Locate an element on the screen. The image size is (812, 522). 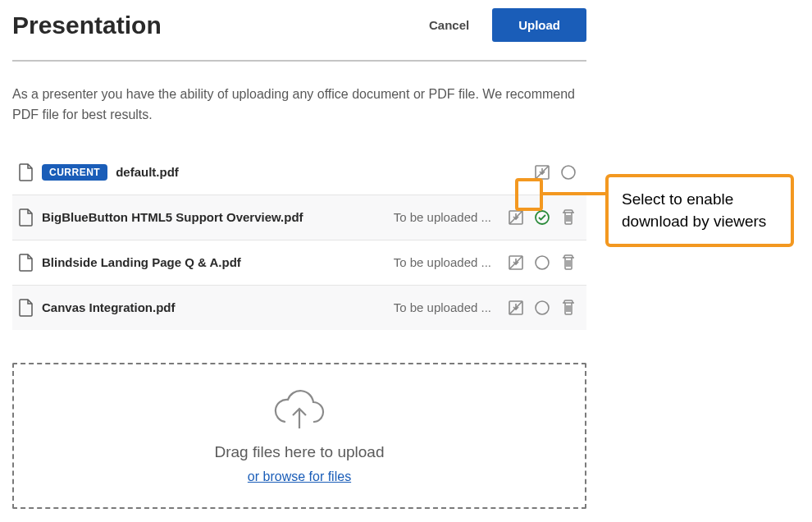
upload-button: Upload is located at coordinates (540, 25).